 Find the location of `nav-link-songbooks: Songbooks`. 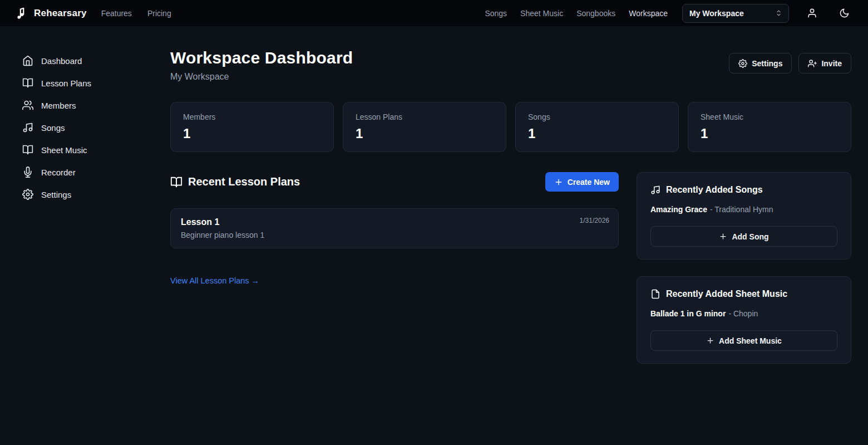

nav-link-songbooks: Songbooks is located at coordinates (596, 13).